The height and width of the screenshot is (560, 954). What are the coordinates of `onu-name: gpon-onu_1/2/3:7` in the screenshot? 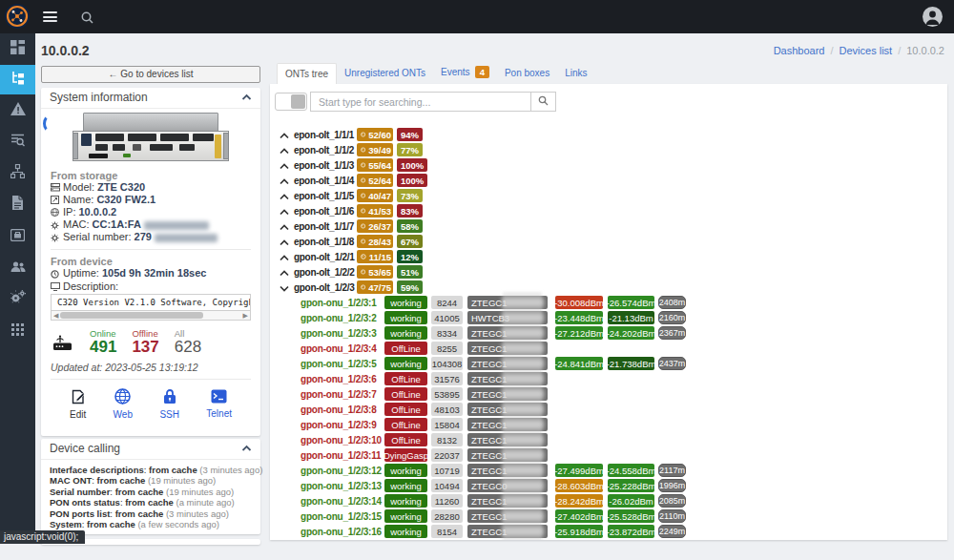 It's located at (339, 395).